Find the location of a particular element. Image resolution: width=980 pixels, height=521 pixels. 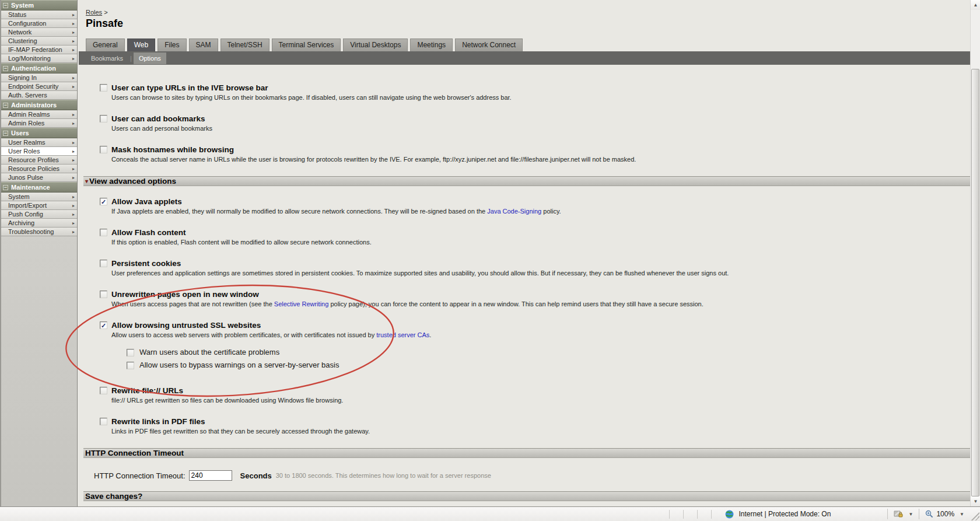

security-report-button: ▼ is located at coordinates (903, 514).